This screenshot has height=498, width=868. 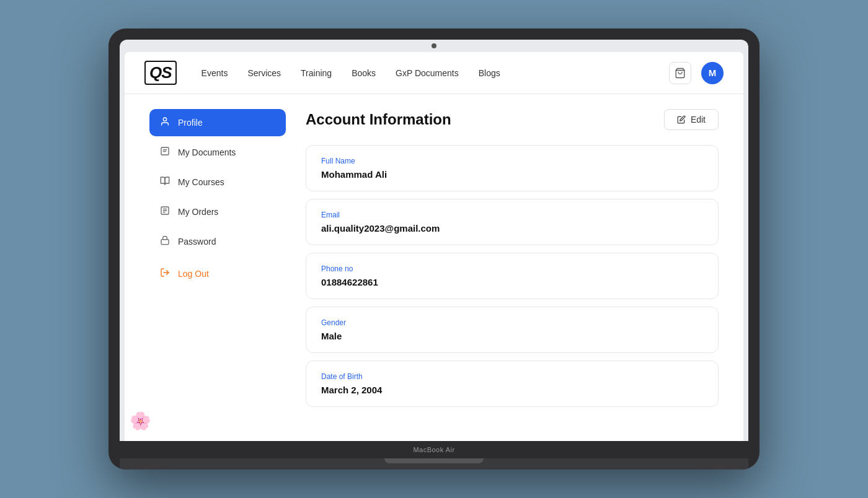 I want to click on sidebar-item-my-documents: My Documents, so click(x=218, y=152).